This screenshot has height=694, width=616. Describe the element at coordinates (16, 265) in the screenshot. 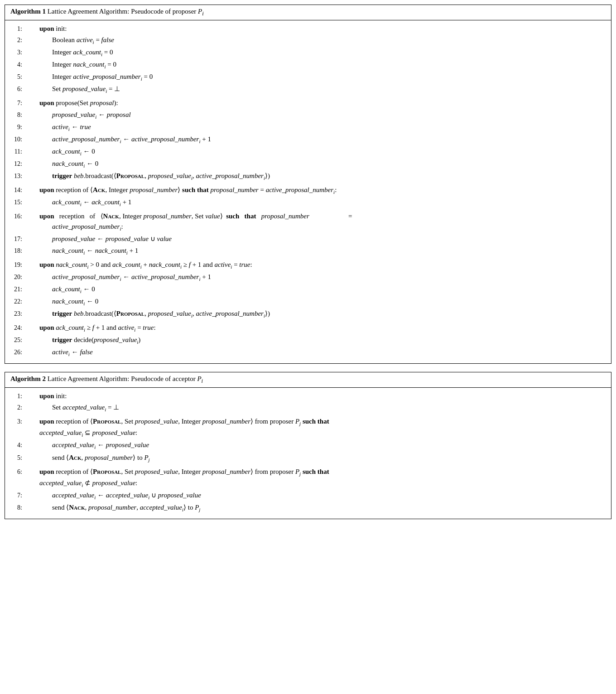

I see `line-number: 19:` at that location.